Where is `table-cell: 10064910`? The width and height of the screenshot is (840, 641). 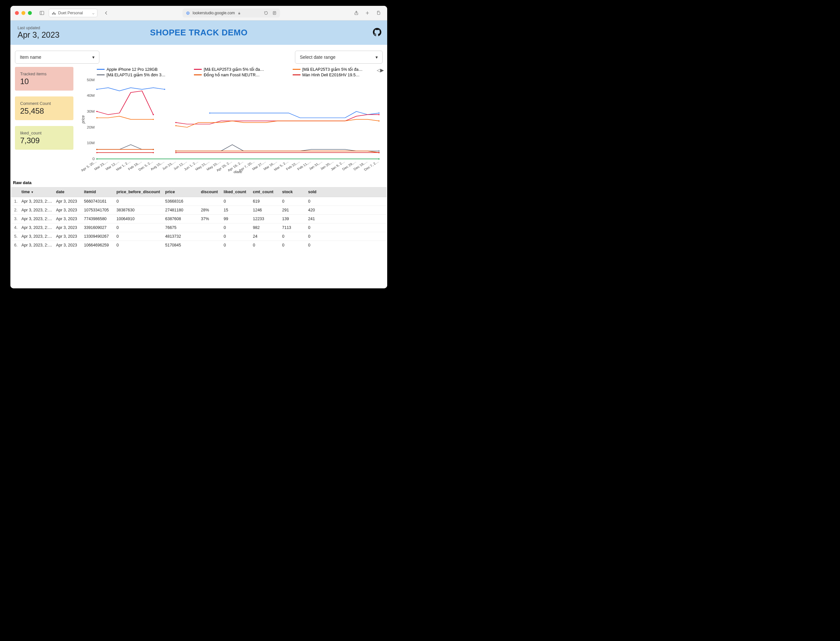
table-cell: 10064910 is located at coordinates (139, 219).